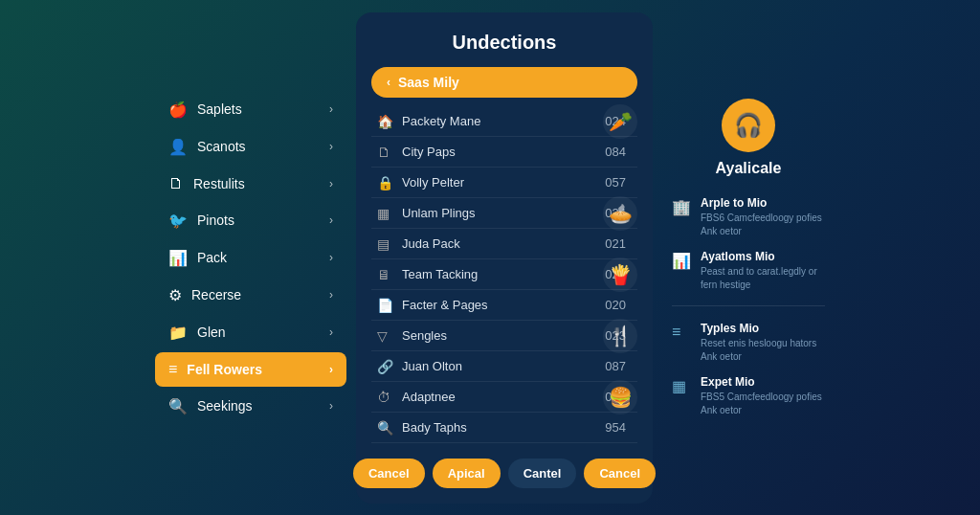 Image resolution: width=980 pixels, height=515 pixels. Describe the element at coordinates (504, 123) in the screenshot. I see `list-item: 🏠 Packety Mane 024 🥕` at that location.